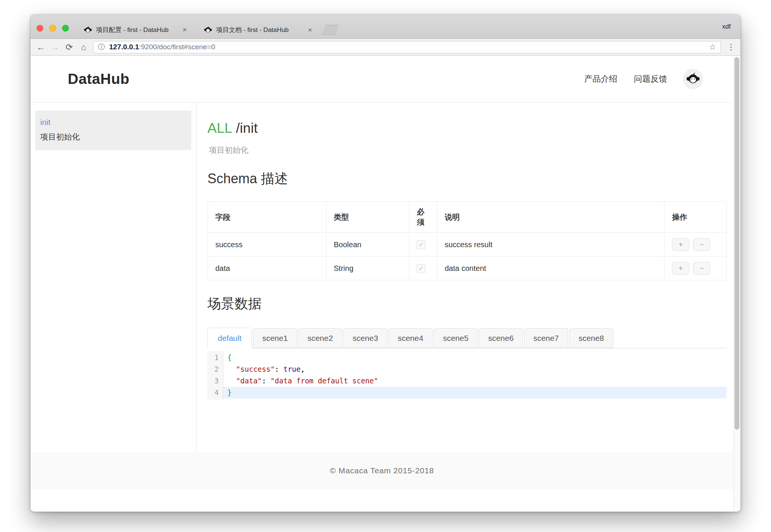 Image resolution: width=771 pixels, height=532 pixels. I want to click on scene-tab: scene2, so click(320, 338).